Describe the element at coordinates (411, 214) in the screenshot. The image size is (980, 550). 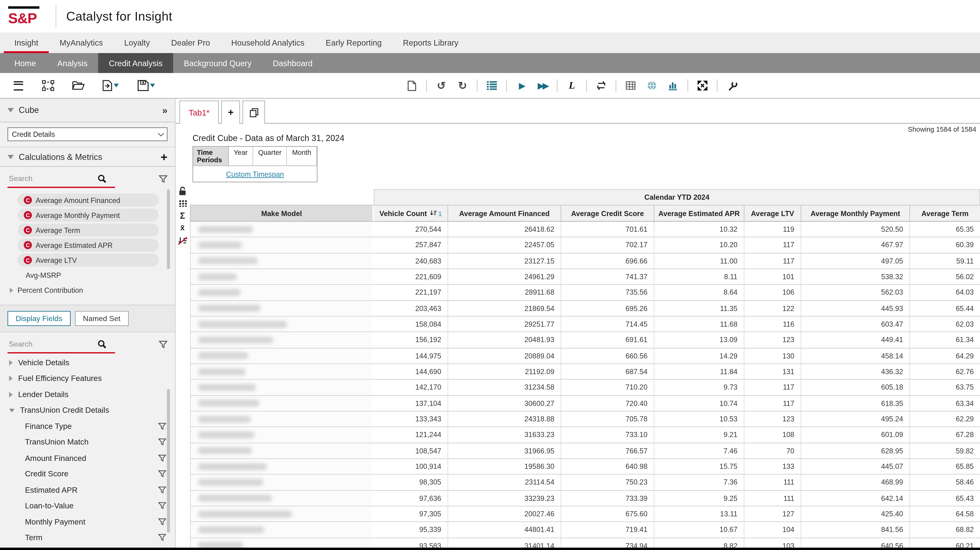
I see `column-header-vehicle-count: Vehicle Count 1` at that location.